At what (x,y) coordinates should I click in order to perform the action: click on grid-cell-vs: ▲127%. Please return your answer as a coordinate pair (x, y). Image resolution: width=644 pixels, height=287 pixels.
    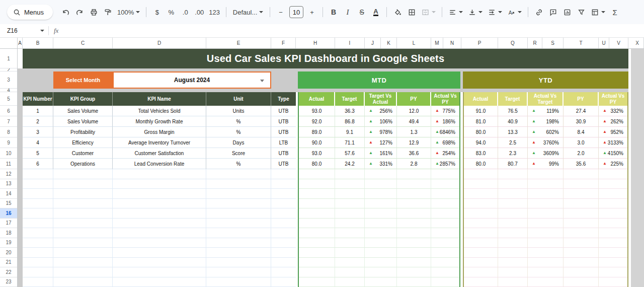
    Looking at the image, I should click on (381, 143).